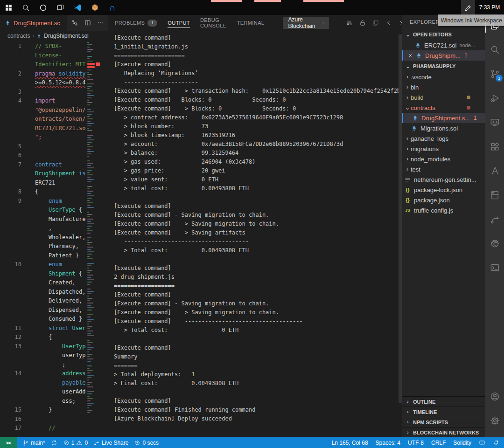 The height and width of the screenshot is (448, 504). What do you see at coordinates (43, 7) in the screenshot?
I see `cortana-icon` at bounding box center [43, 7].